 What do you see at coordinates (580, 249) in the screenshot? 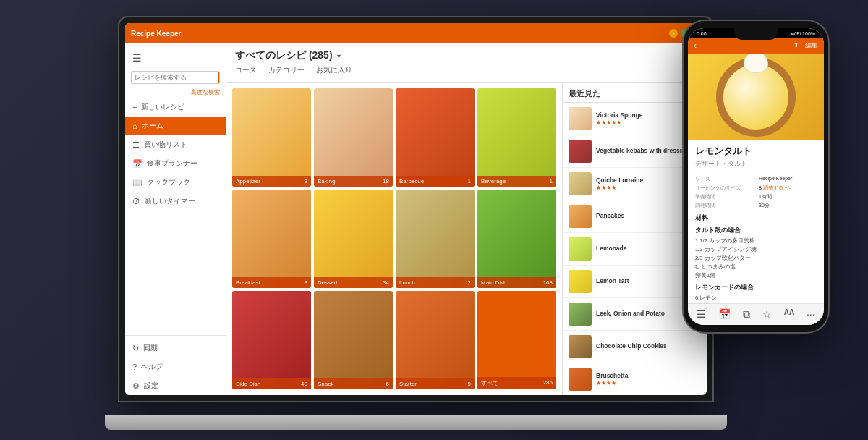
I see `recent-thumb-lemonade` at bounding box center [580, 249].